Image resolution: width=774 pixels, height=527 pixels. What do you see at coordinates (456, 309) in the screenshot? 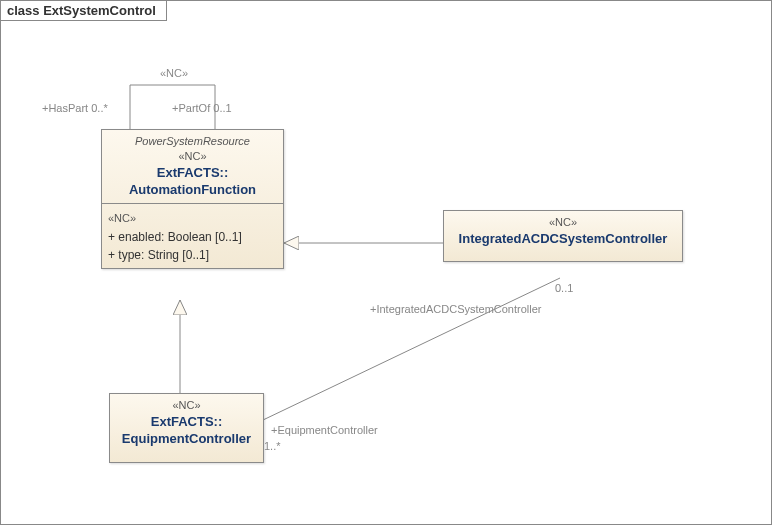
I see `assoc-end-integrated-controller-role: +IntegratedACDCSystemController` at bounding box center [456, 309].